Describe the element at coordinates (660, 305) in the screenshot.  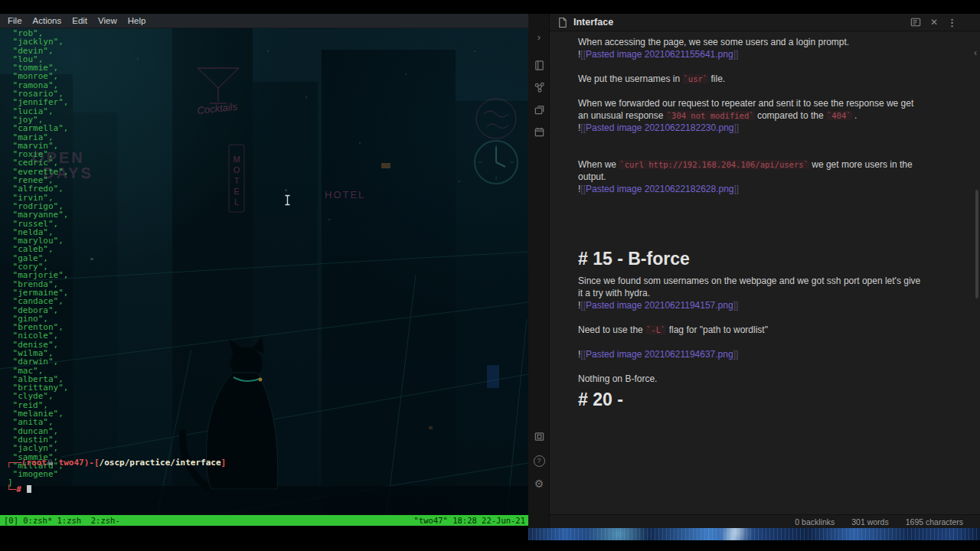
I see `embed-link: Pasted image 20210621194157.png` at that location.